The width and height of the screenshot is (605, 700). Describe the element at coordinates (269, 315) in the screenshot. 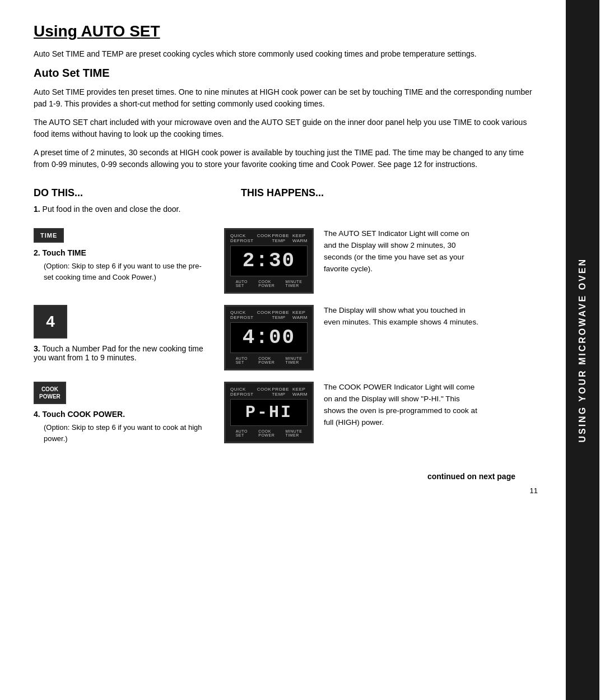

I see `panel-2-top: QUICKDEFROST COOK PROBETEMP KEEPWARM` at that location.